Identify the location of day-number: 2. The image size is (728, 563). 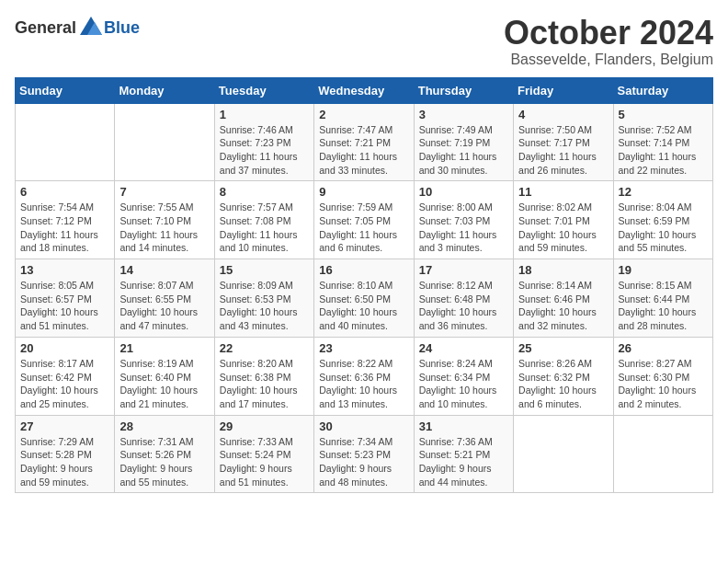
(364, 114).